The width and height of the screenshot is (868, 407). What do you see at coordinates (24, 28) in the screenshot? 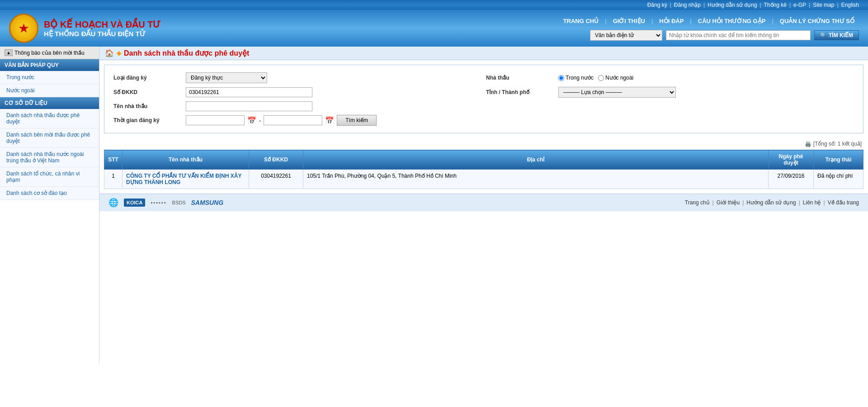
I see `emblem-logo: ★` at bounding box center [24, 28].